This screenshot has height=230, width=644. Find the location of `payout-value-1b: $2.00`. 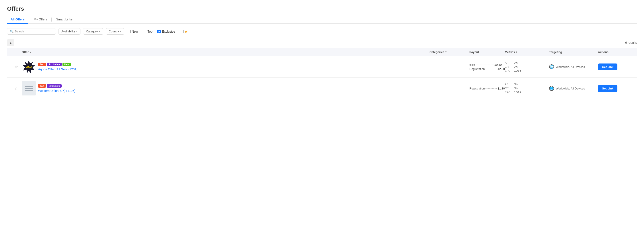

payout-value-1b: $2.00 is located at coordinates (501, 69).